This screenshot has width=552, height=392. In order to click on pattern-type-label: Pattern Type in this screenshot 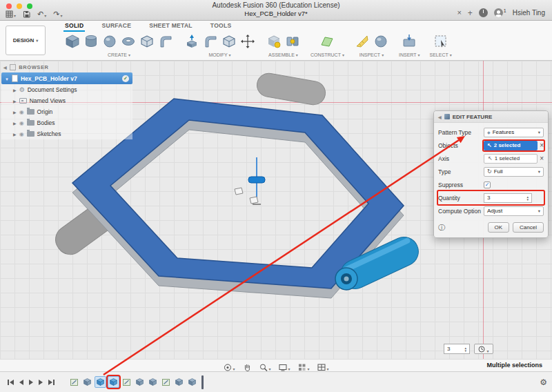, I will do `click(460, 133)`.